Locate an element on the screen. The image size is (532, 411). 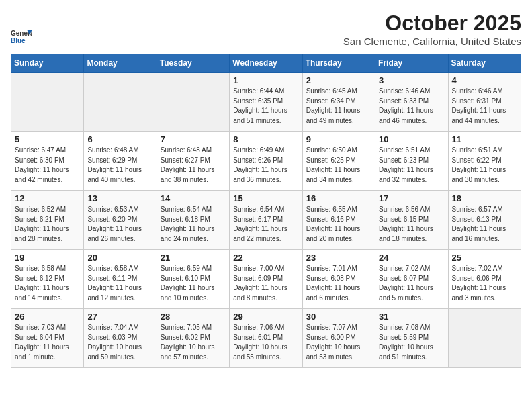
day-info: Sunrise: 6:45 AM Sunset: 6:34 PM Dayligh… is located at coordinates (339, 106).